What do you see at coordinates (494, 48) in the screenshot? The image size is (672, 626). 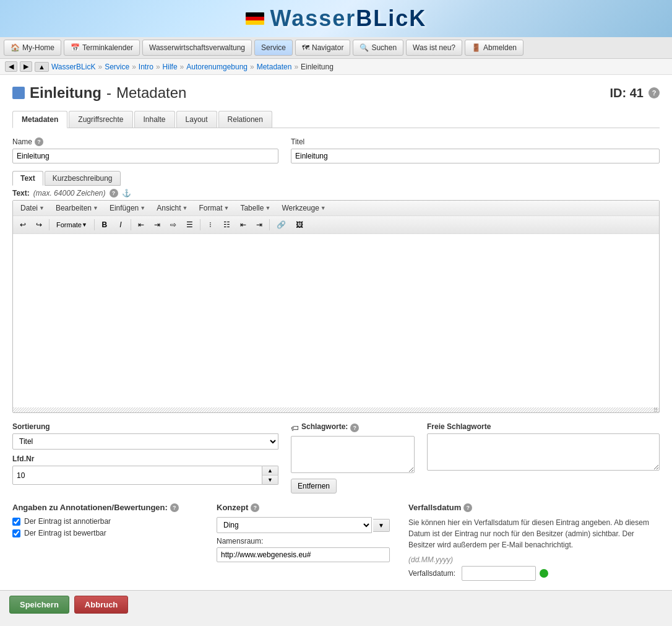 I see `nav-abmelden: 🚪 Abmelden` at bounding box center [494, 48].